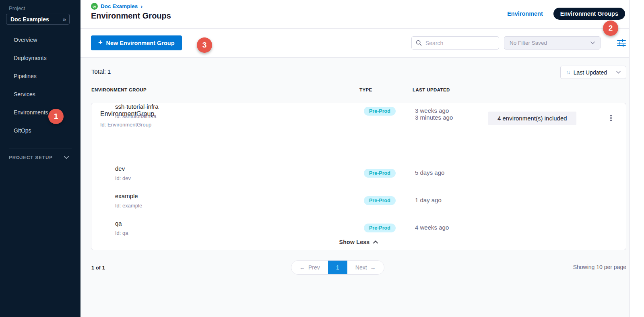 The height and width of the screenshot is (317, 644). What do you see at coordinates (118, 223) in the screenshot?
I see `environment-name: qa` at bounding box center [118, 223].